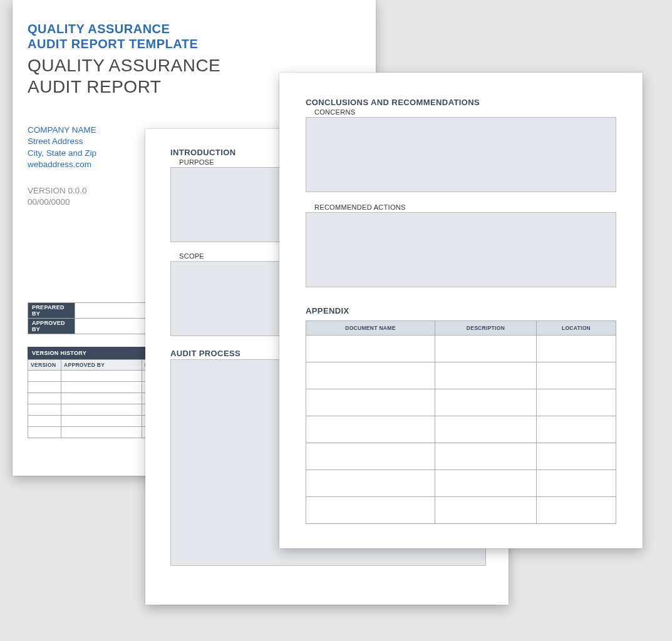 This screenshot has height=641, width=672. I want to click on concerns-box, so click(461, 155).